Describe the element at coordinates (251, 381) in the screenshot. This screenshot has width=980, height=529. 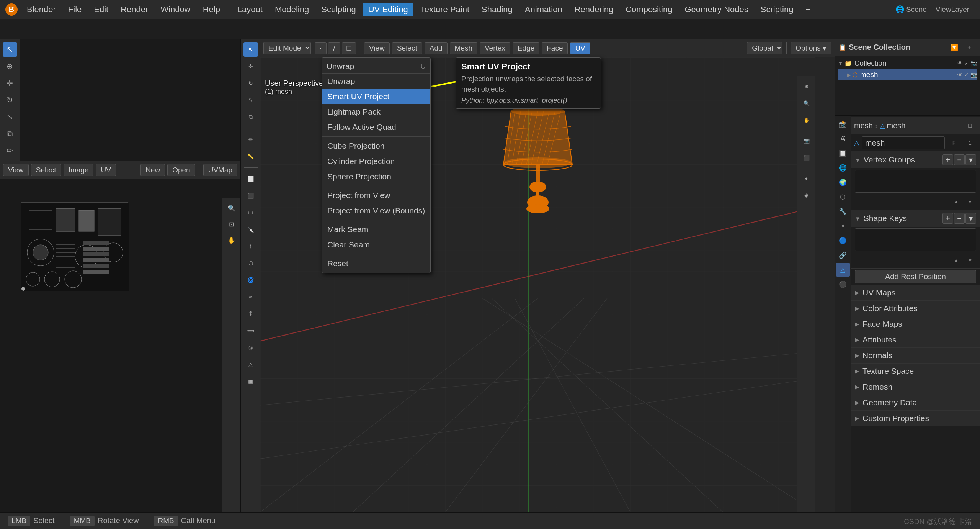
I see `3d-inset-faces: ▣` at that location.